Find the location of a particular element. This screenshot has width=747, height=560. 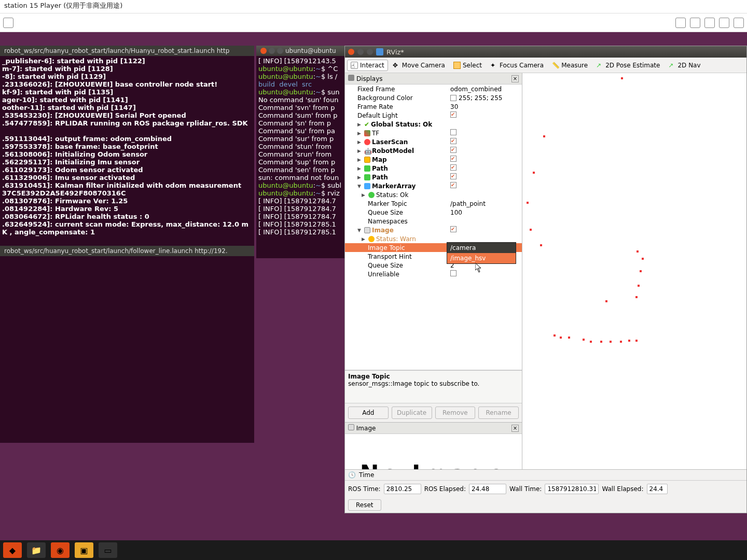

reset-button: Reset is located at coordinates (365, 505).